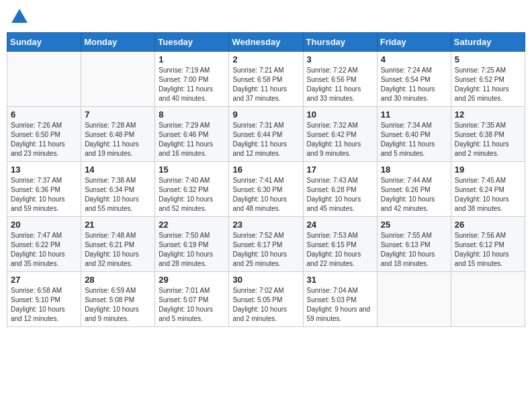 This screenshot has width=532, height=411. What do you see at coordinates (340, 279) in the screenshot?
I see `day-number: 31` at bounding box center [340, 279].